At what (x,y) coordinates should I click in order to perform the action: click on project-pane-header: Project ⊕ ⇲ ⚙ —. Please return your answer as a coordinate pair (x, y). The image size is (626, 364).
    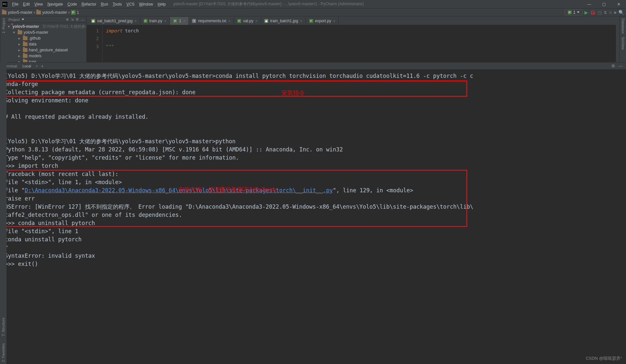
    Looking at the image, I should click on (46, 20).